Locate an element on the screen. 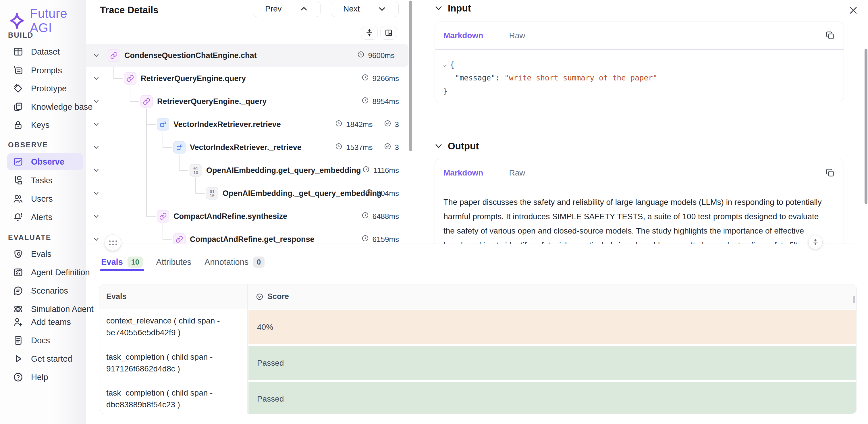 The width and height of the screenshot is (868, 424). divider-drag-handle is located at coordinates (113, 243).